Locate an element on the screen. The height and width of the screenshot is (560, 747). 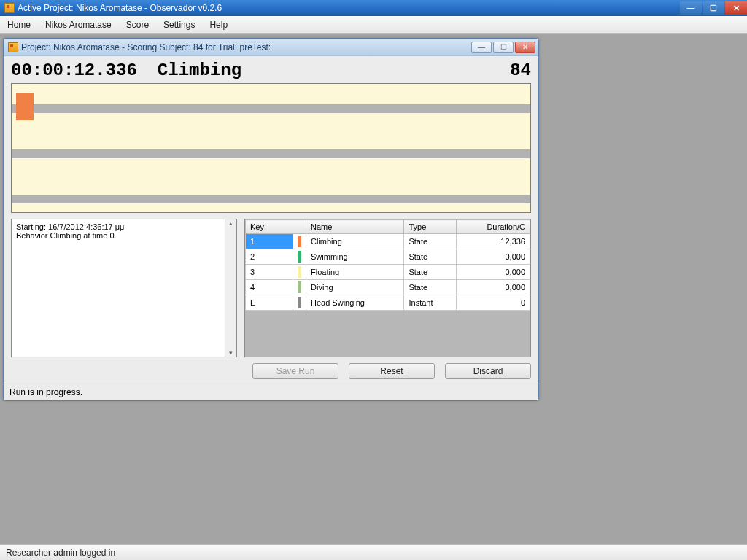
status-text: Researcher admin logged in is located at coordinates (61, 553).